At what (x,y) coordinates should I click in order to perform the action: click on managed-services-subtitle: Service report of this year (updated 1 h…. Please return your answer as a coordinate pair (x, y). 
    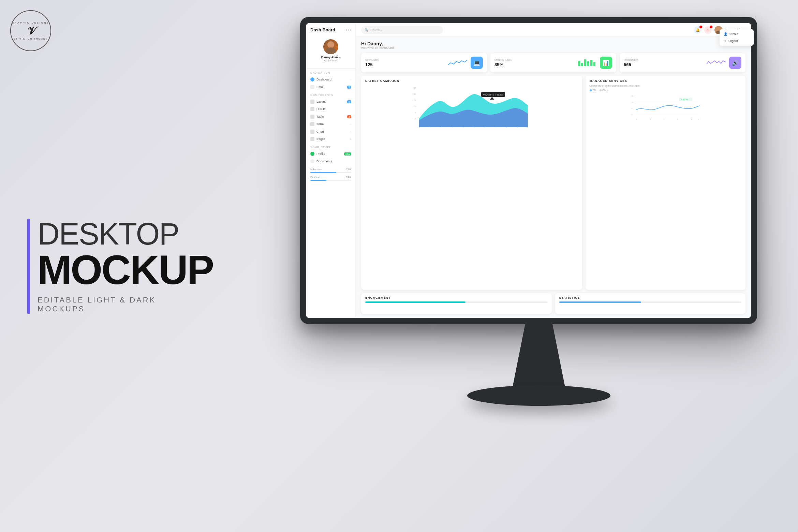
    Looking at the image, I should click on (666, 86).